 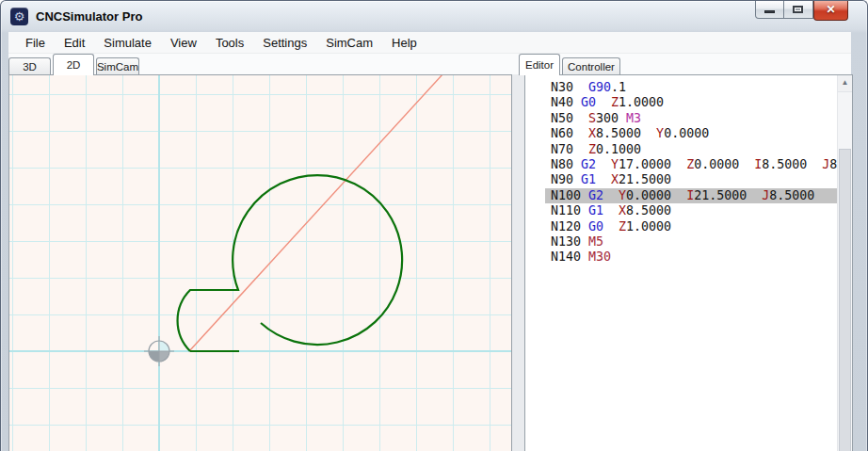 I want to click on gcode-token: .1, so click(x=619, y=87).